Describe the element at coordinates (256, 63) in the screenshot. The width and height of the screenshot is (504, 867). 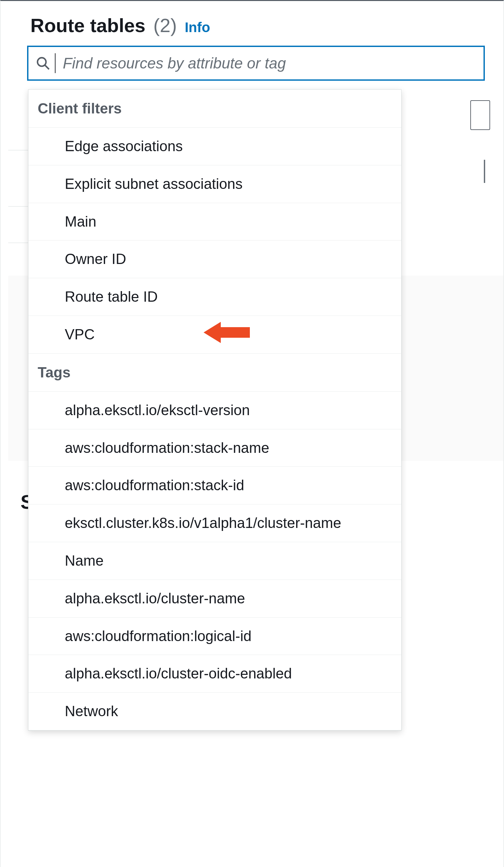
I see `search-box` at that location.